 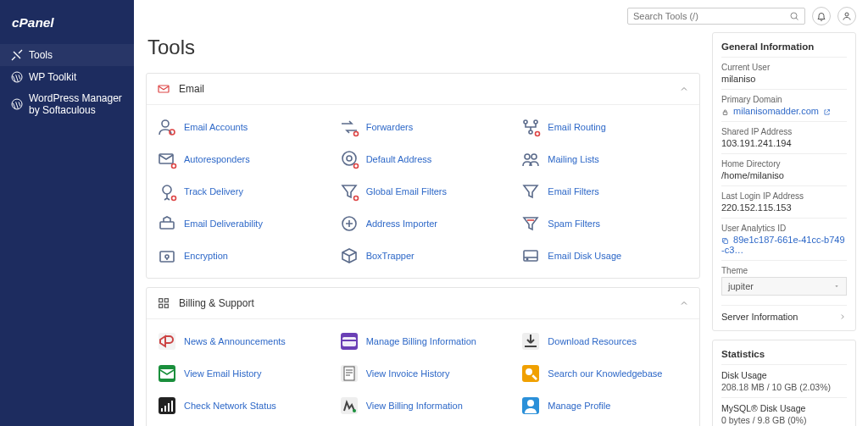 I want to click on info-value: /home/milaniso, so click(x=784, y=175).